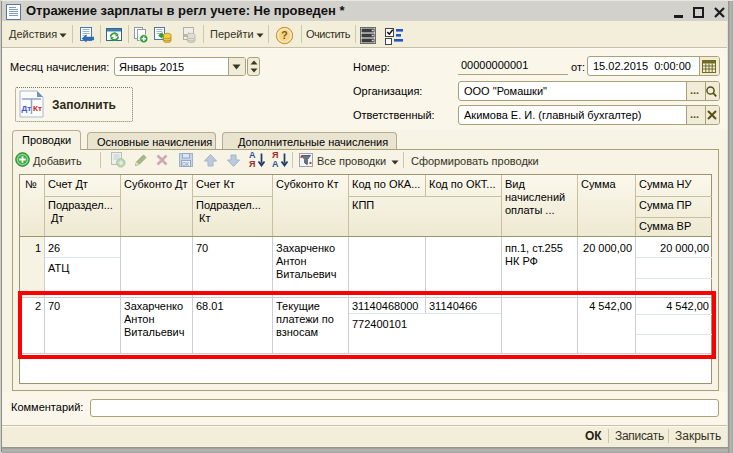 This screenshot has width=733, height=453. Describe the element at coordinates (38, 108) in the screenshot. I see `svg-text: Кт` at that location.